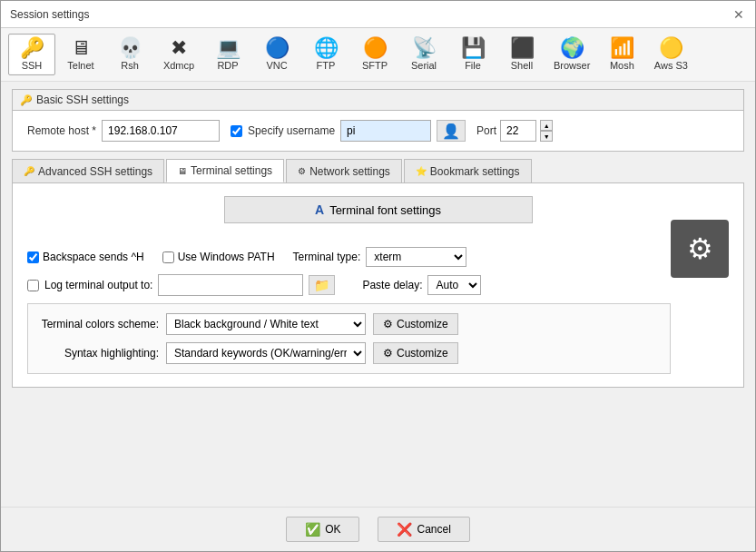 The image size is (756, 552). What do you see at coordinates (130, 65) in the screenshot?
I see `protocol-rsh-label: Rsh` at bounding box center [130, 65].